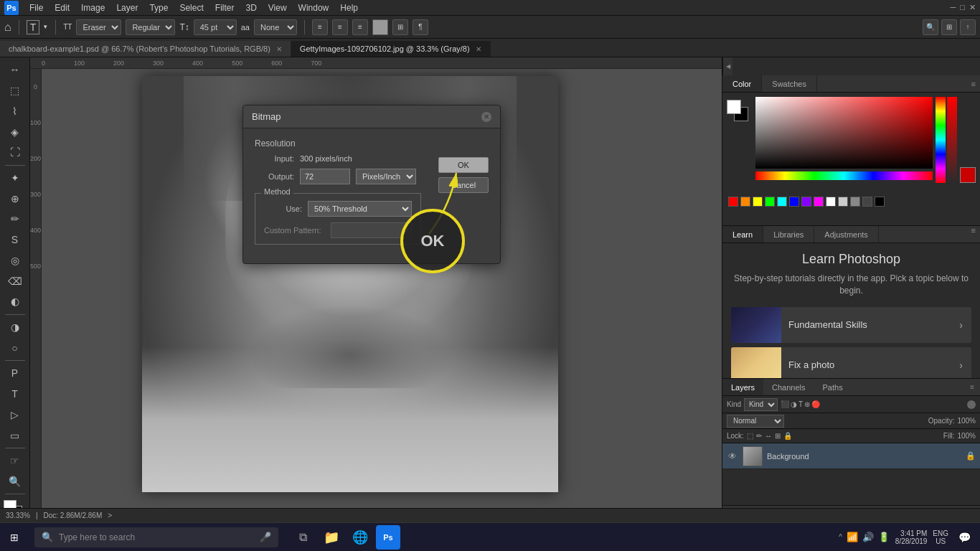 The height and width of the screenshot is (551, 980). Describe the element at coordinates (8, 27) in the screenshot. I see `home-button: ⌂` at that location.